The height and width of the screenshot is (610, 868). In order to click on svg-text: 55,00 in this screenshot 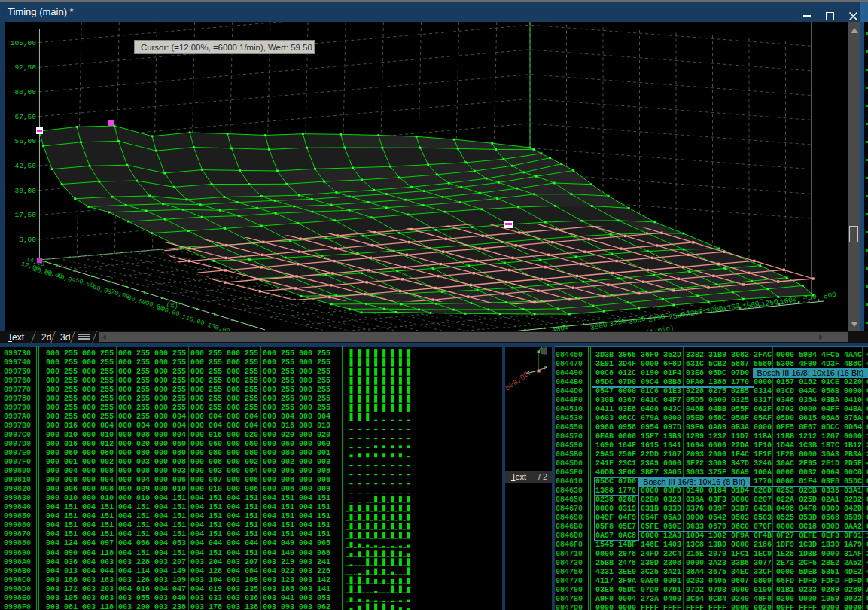, I will do `click(26, 142)`.